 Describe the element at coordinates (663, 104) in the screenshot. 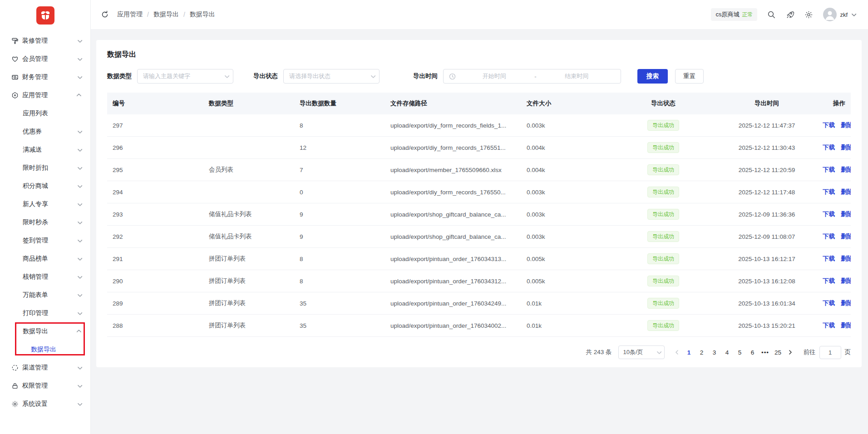

I see `col-status: 导出状态` at that location.